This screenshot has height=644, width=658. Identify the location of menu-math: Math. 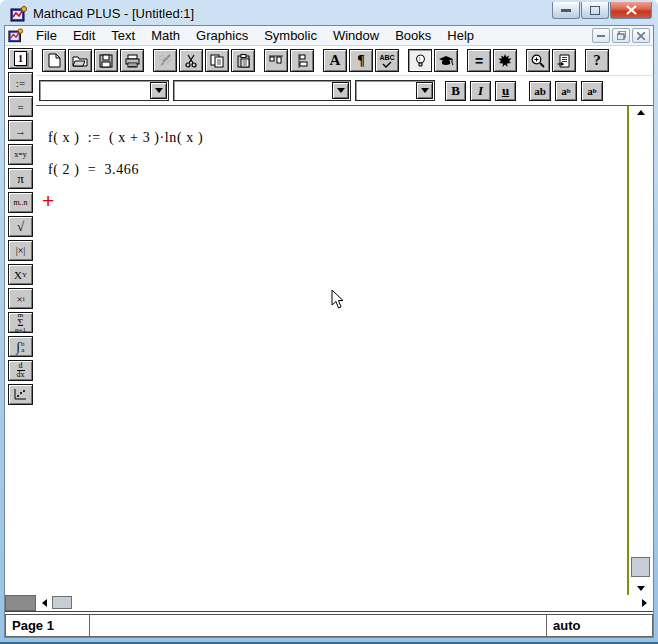
(166, 36).